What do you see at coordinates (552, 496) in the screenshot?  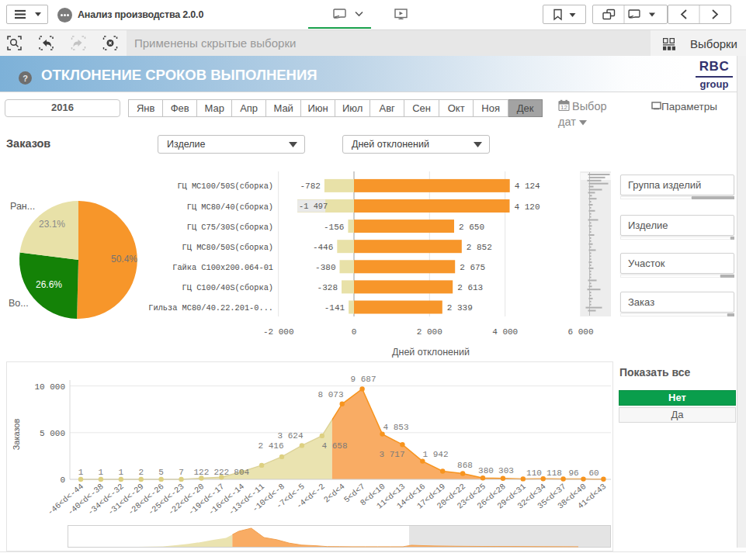 I see `svg-text: 35<d<37` at bounding box center [552, 496].